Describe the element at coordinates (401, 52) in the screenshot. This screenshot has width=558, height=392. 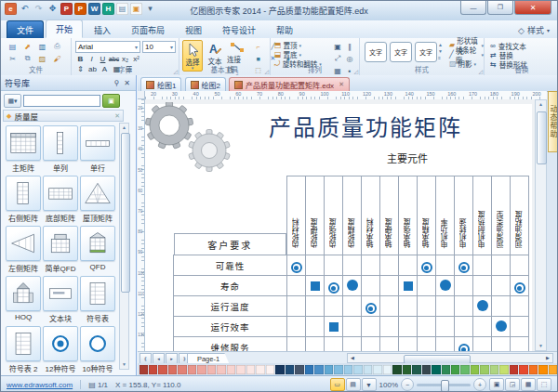
I see `style-preview-2: 文字` at that location.